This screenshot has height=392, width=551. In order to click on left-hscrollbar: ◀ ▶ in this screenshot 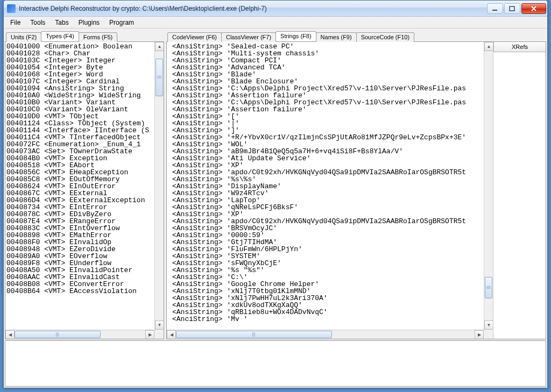, I will do `click(80, 334)`.